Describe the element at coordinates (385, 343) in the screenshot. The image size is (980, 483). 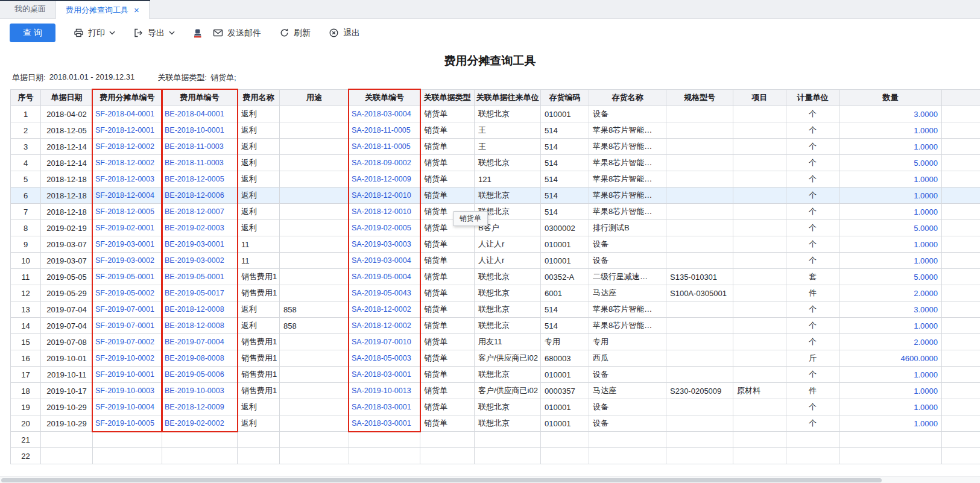
I see `doc-link: SA-2019-07-0010` at that location.